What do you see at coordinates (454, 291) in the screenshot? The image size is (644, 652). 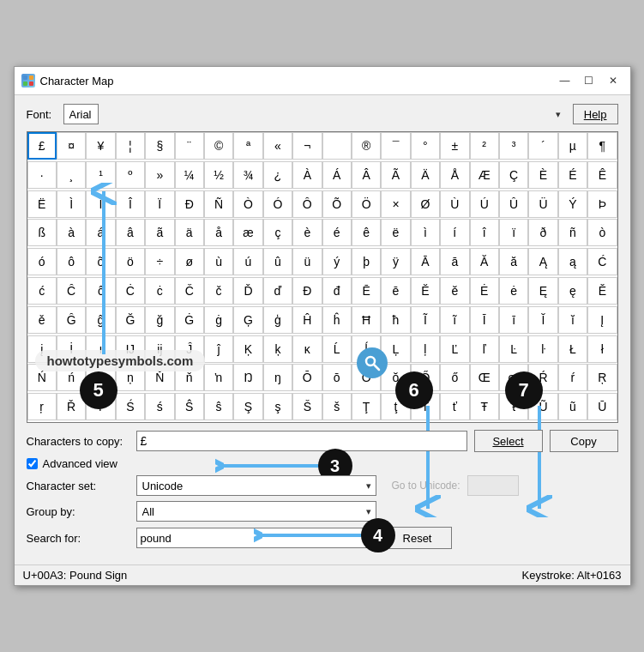 I see `char-cell: ĕ` at bounding box center [454, 291].